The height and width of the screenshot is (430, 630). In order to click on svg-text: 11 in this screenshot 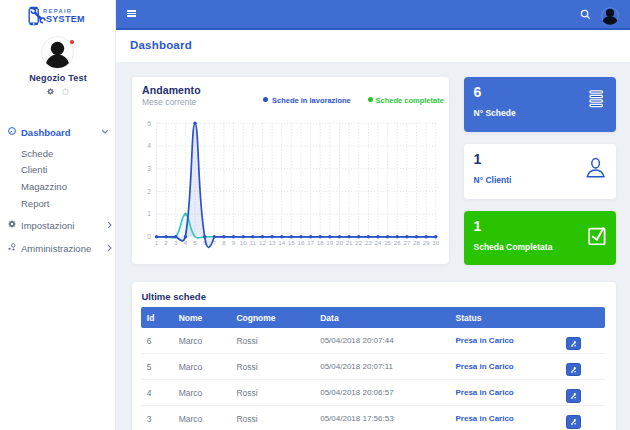, I will do `click(254, 242)`.